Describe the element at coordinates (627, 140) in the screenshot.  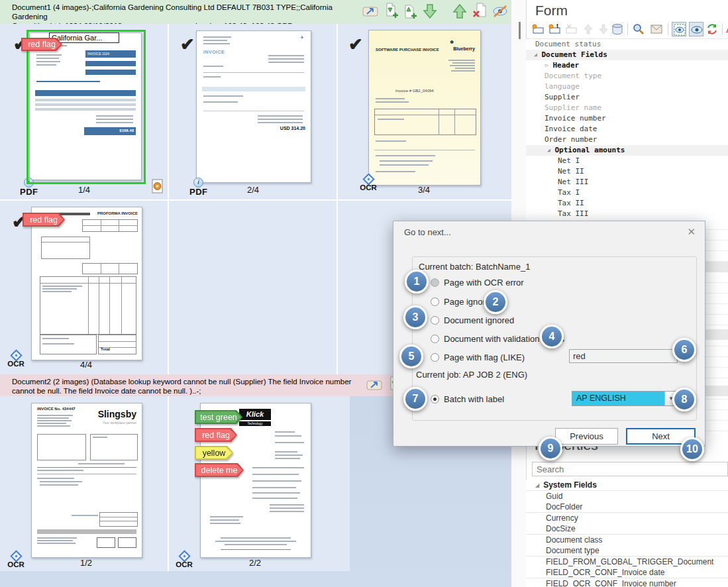
I see `form-row-order-number: Order number` at that location.